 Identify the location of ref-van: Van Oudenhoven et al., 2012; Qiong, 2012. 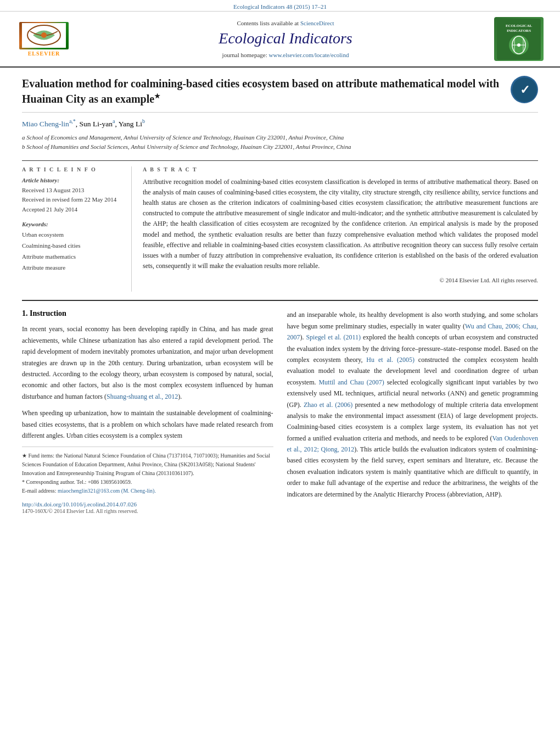
(413, 444).